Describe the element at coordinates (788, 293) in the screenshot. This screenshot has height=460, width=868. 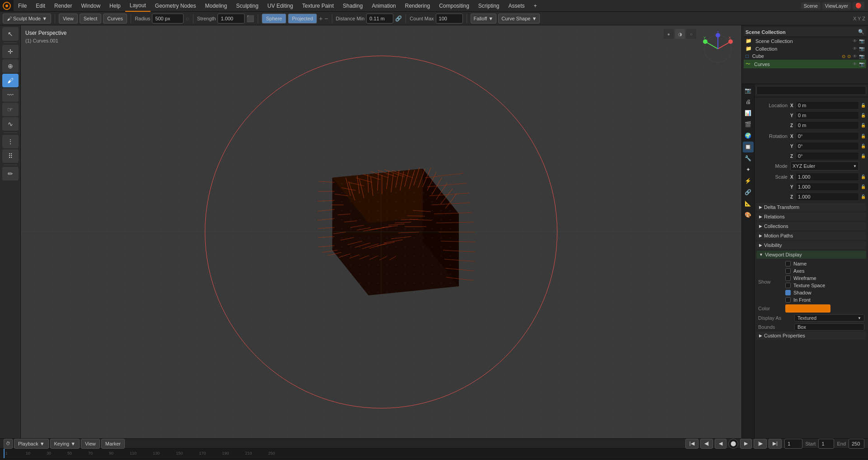
I see `shadow-checkbox` at that location.